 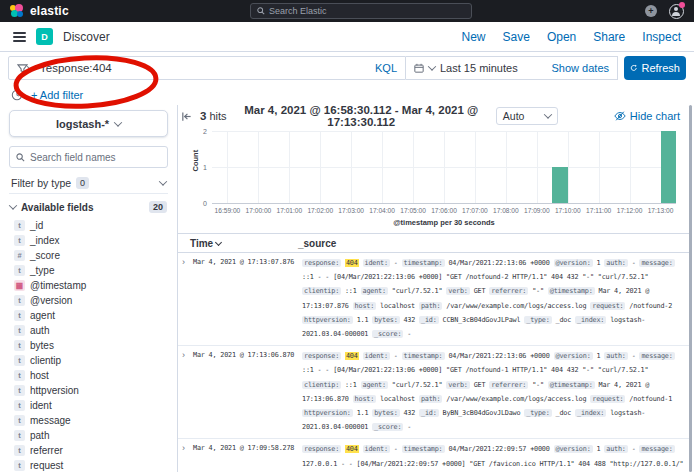 What do you see at coordinates (50, 11) in the screenshot?
I see `brand-text: elastic` at bounding box center [50, 11].